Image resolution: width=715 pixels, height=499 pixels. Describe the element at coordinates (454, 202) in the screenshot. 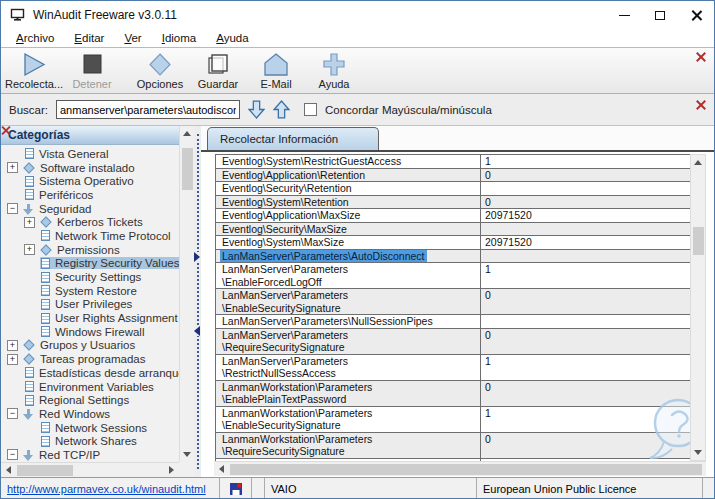

I see `table-row: Eventlog\System\Retention 0` at that location.